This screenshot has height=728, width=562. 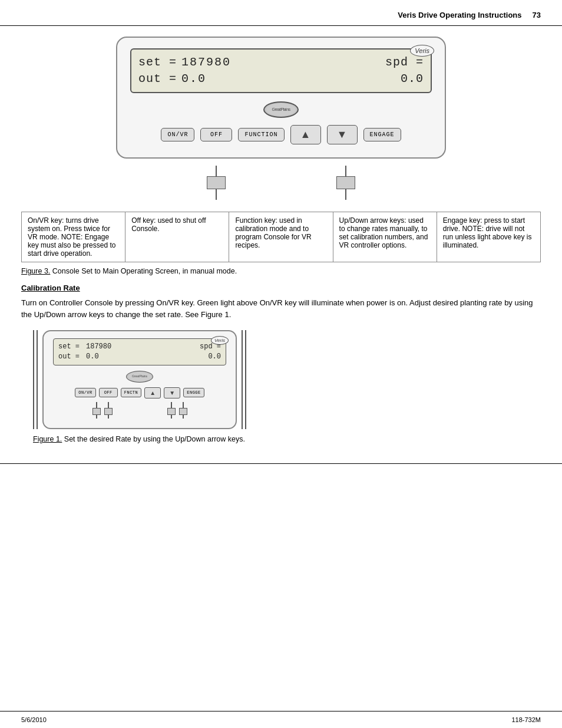 I want to click on figure1-caption-text: Set the desired Rate by using the Up/Dow…, so click(x=153, y=439).